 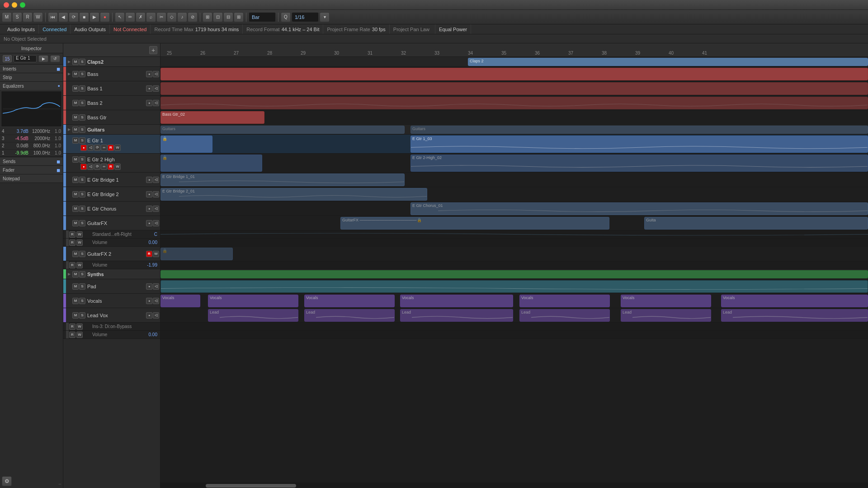 I want to click on clip-lead-1: Lead, so click(x=253, y=315).